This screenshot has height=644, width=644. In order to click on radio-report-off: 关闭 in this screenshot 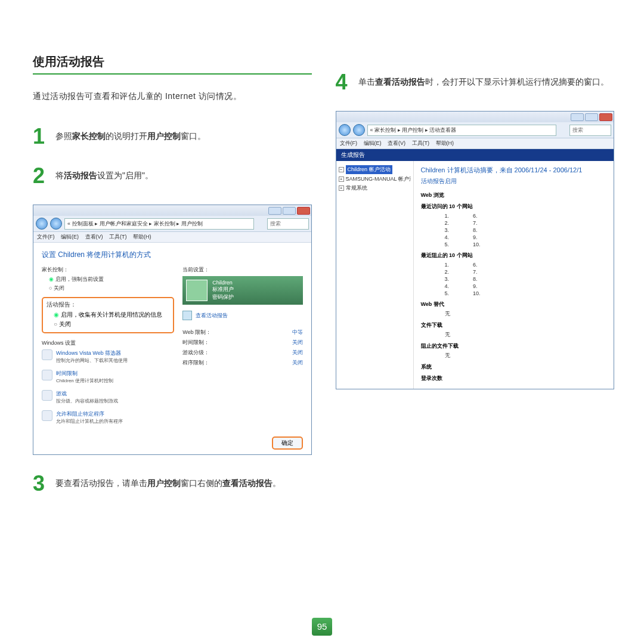, I will do `click(112, 324)`.